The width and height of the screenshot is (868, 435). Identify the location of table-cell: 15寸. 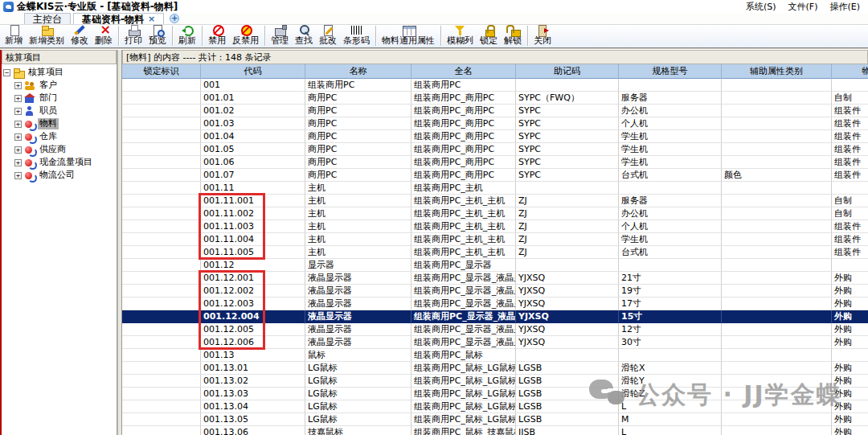
(670, 317).